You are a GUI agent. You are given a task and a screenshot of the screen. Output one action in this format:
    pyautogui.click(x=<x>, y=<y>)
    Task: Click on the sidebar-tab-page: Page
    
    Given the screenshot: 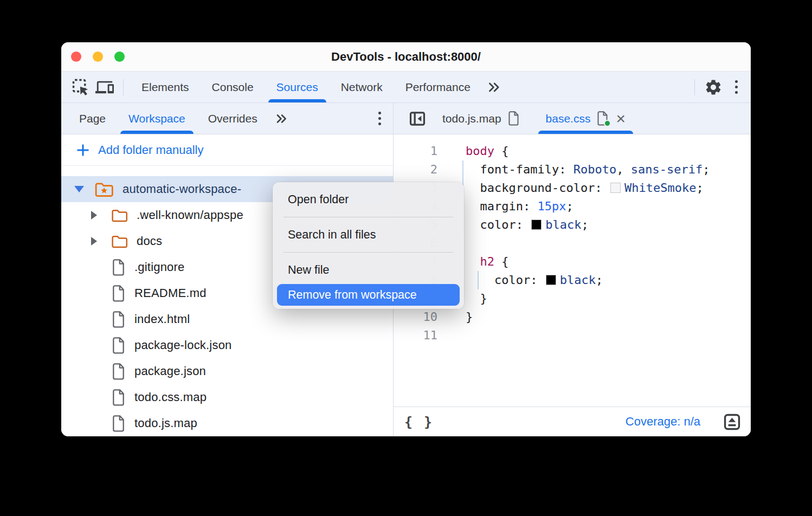 What is the action you would take?
    pyautogui.click(x=92, y=118)
    